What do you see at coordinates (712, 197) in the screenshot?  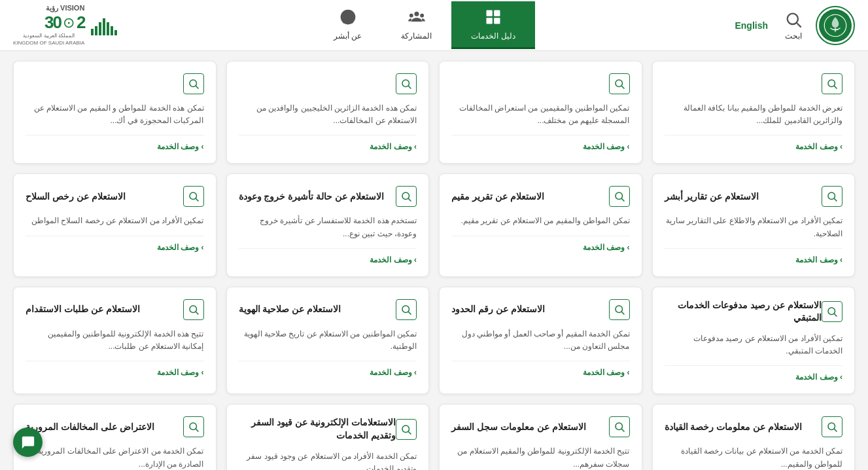 I see `card-title: الاستعلام عن تقارير أبشر` at bounding box center [712, 197].